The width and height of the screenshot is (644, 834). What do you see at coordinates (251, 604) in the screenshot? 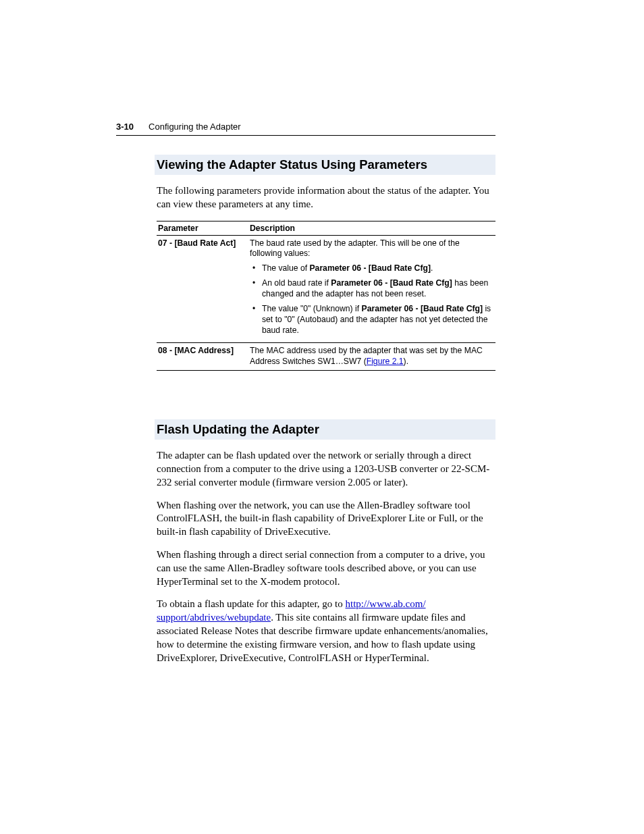
I see `text: To obtain a flash update for this adapte…` at bounding box center [251, 604].